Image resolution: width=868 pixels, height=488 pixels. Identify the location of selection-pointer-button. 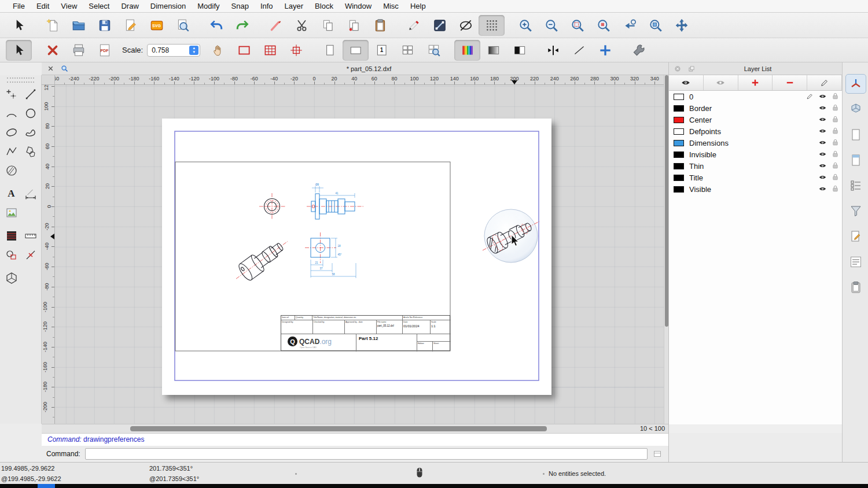
(19, 25).